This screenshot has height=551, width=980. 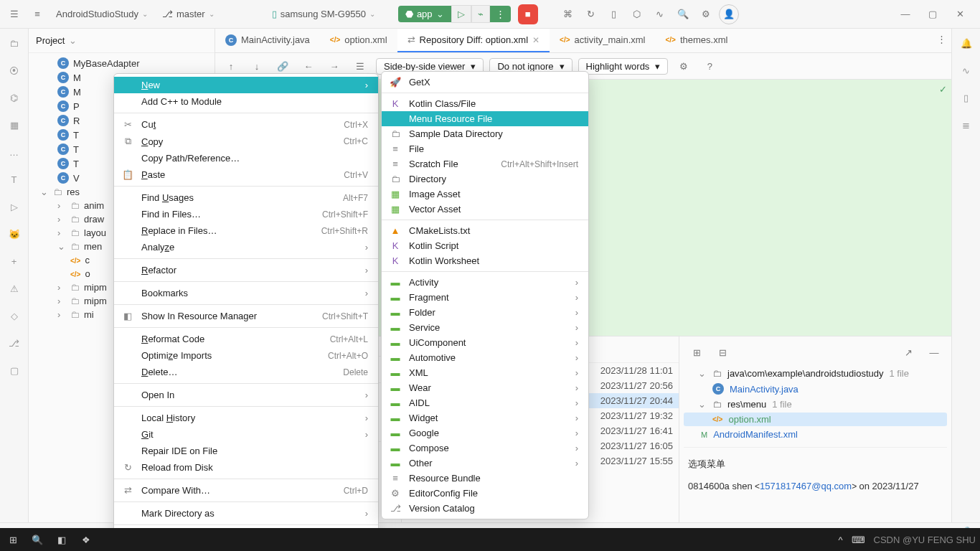 I want to click on editor-tab: CMainActivity.java, so click(x=268, y=40).